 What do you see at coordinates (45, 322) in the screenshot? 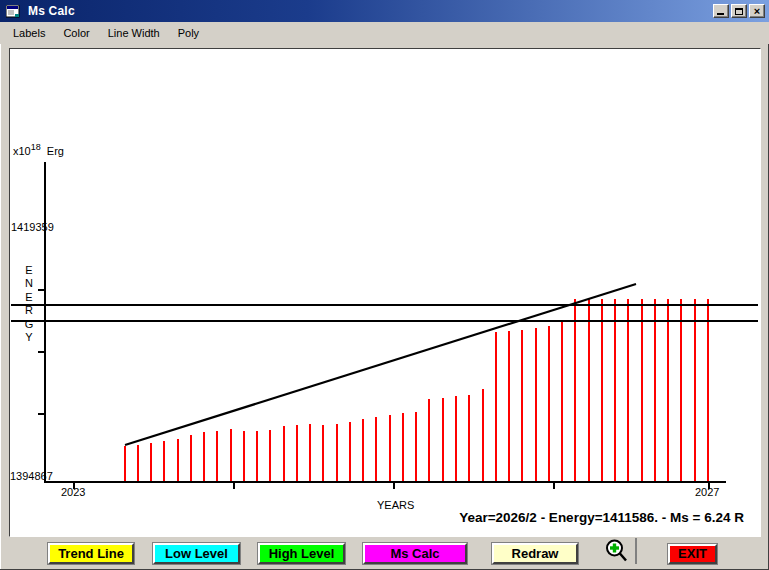
I see `y-axis-line` at bounding box center [45, 322].